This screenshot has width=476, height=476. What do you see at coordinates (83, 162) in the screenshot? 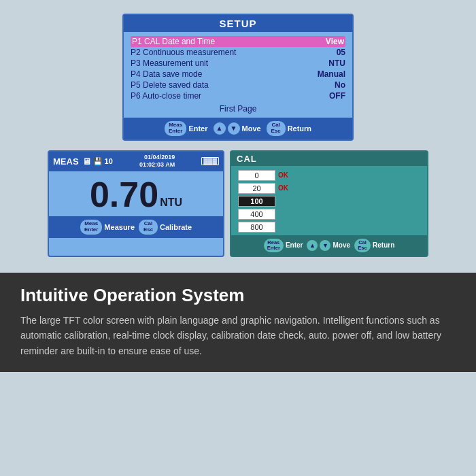
I see `meas-header-left: MEAS 🖥 💾 10` at bounding box center [83, 162].